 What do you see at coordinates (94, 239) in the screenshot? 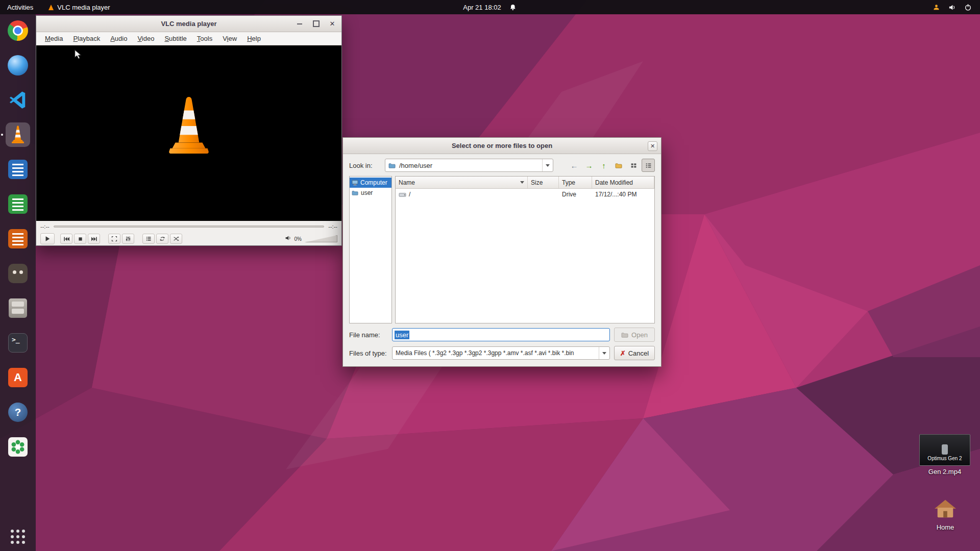
I see `next-button` at bounding box center [94, 239].